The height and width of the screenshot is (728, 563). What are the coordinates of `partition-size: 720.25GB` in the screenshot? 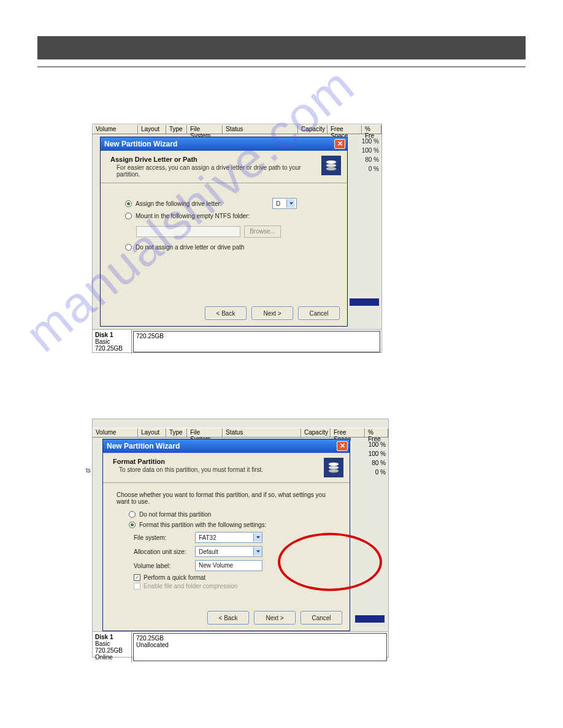 It's located at (256, 336).